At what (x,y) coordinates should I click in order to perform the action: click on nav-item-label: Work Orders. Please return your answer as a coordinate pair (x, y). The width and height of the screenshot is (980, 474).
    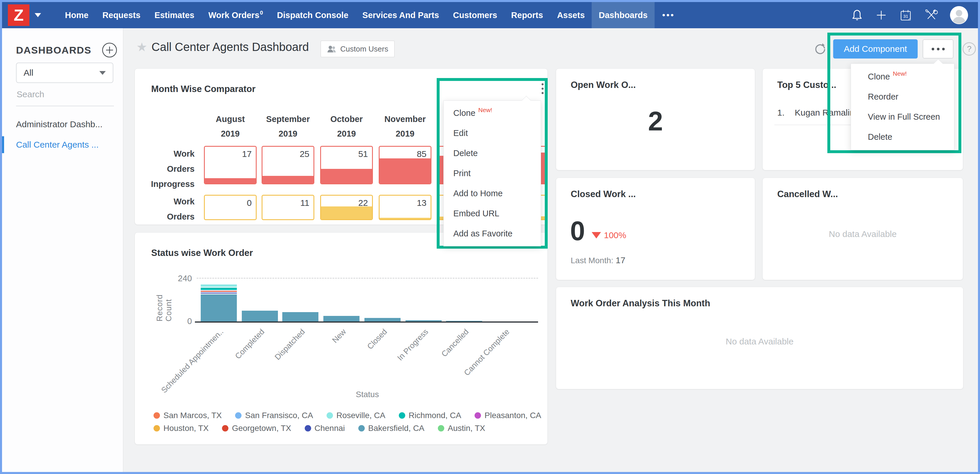
    Looking at the image, I should click on (234, 15).